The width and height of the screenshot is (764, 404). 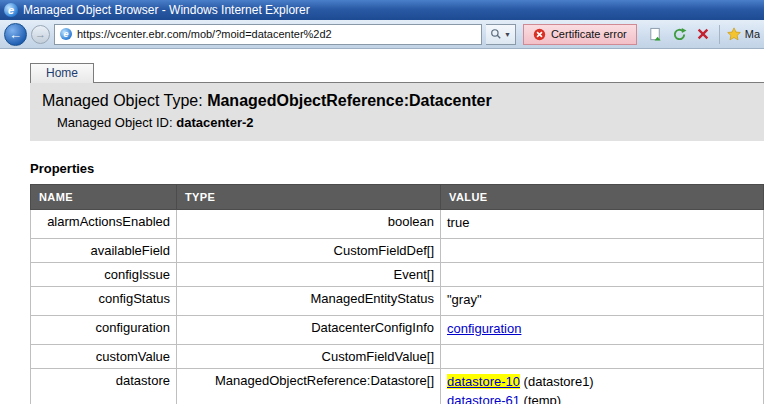 I want to click on page-icon, so click(x=656, y=34).